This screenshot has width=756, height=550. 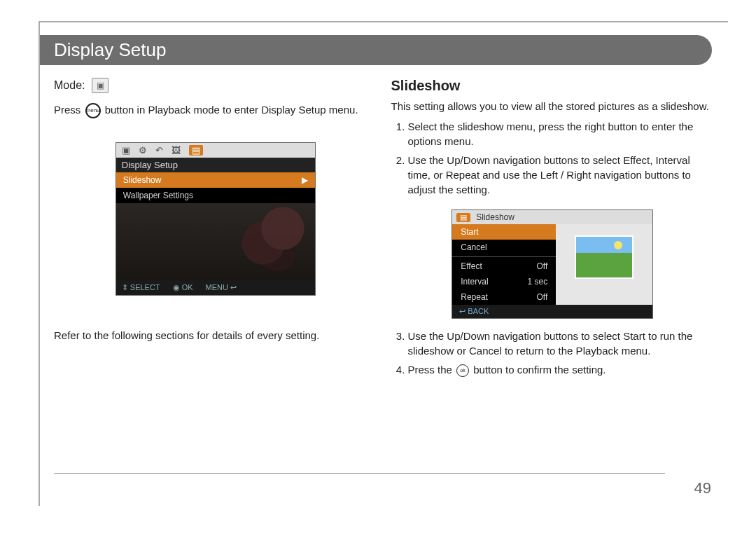 What do you see at coordinates (504, 247) in the screenshot?
I see `lcd2-row-cancel: Cancel` at bounding box center [504, 247].